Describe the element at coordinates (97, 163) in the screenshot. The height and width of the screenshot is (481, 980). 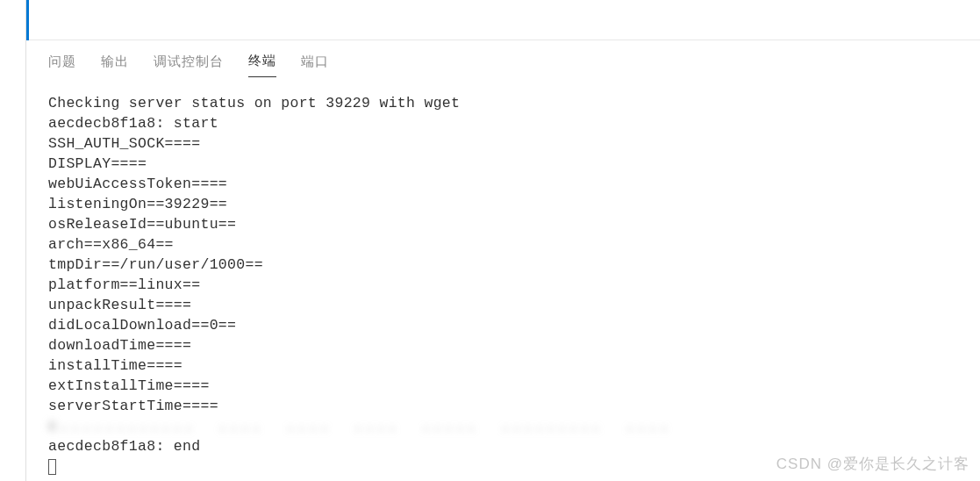
I see `terminal-line: DISPLAY====` at that location.